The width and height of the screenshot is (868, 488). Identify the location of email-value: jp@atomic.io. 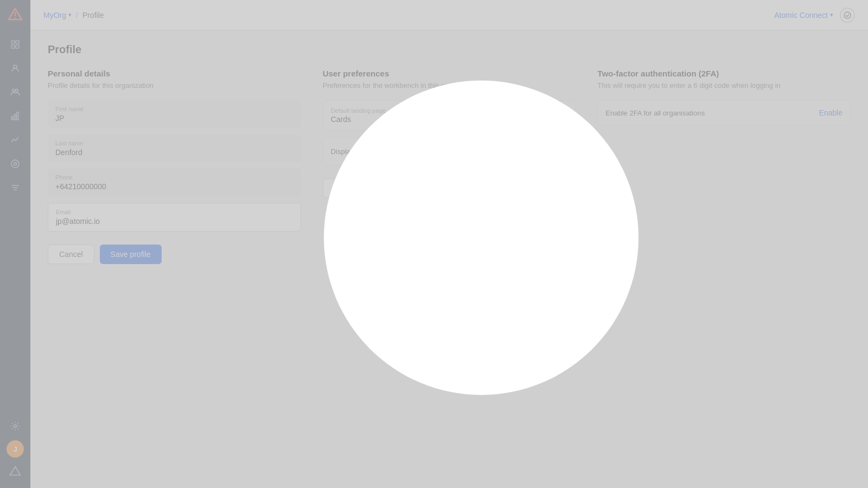
(175, 221).